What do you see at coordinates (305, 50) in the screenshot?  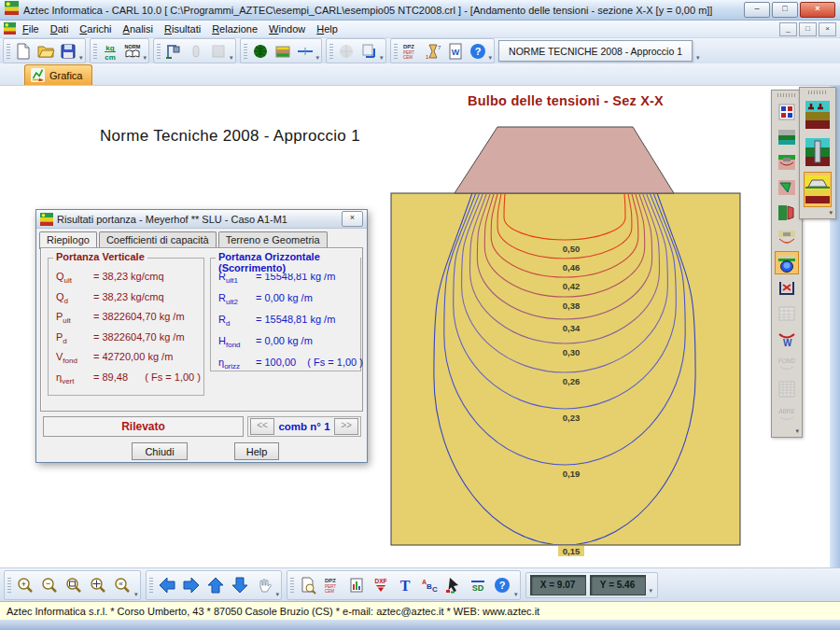 I see `section-line-button` at bounding box center [305, 50].